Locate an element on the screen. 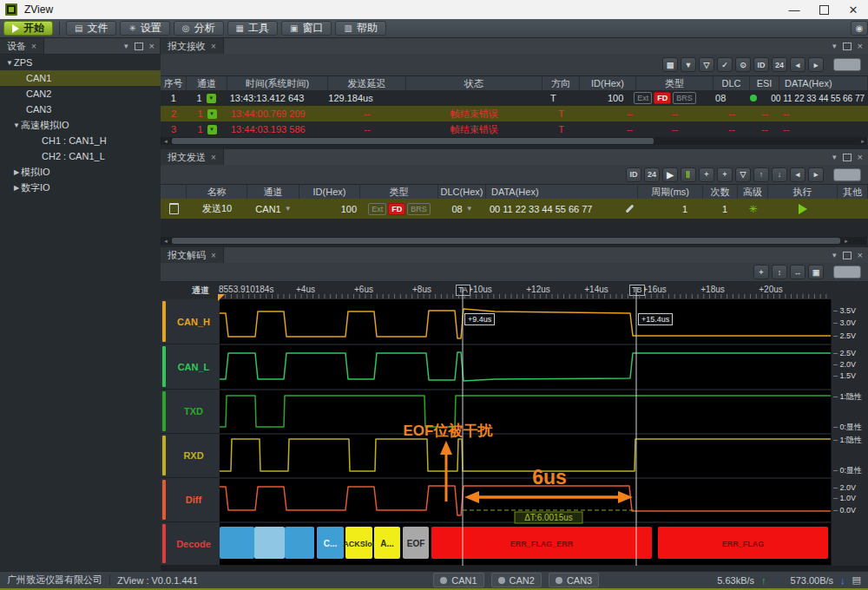  save-icon: ▤ is located at coordinates (670, 64).